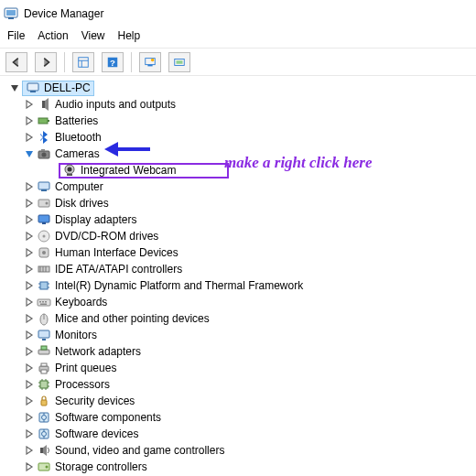 Image resolution: width=476 pixels, height=476 pixels. What do you see at coordinates (238, 236) in the screenshot?
I see `tree-node: DVD/CD-ROM drives` at bounding box center [238, 236].